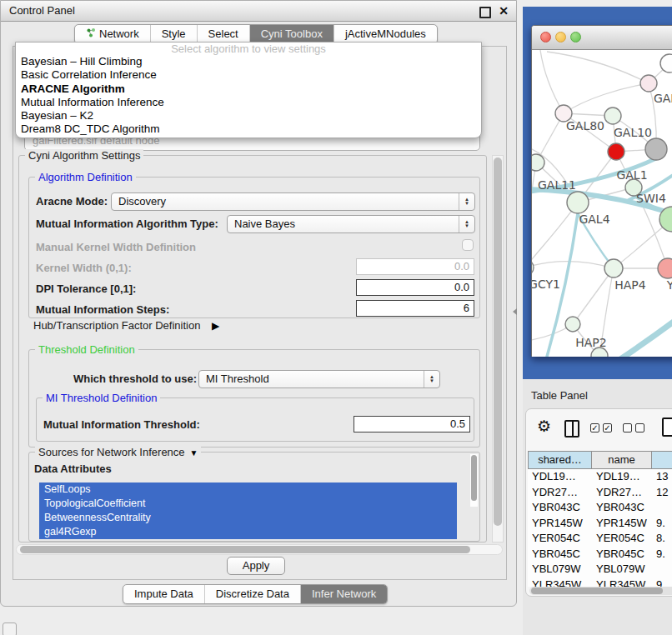  What do you see at coordinates (597, 193) in the screenshot?
I see `network-desktop-area: GALGAL80GAL10GAL1GAL11SWI4GAL4GCY1HAP4YH…` at bounding box center [597, 193].